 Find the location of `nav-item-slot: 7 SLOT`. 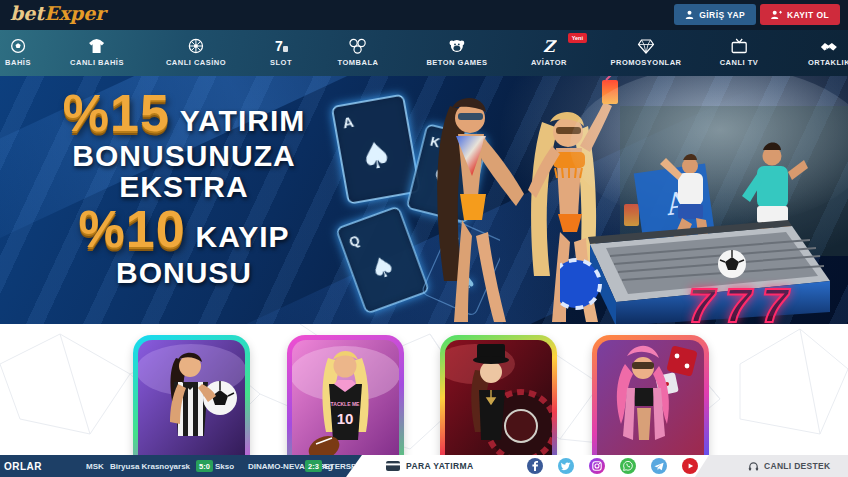

nav-item-slot: 7 SLOT is located at coordinates (281, 52).